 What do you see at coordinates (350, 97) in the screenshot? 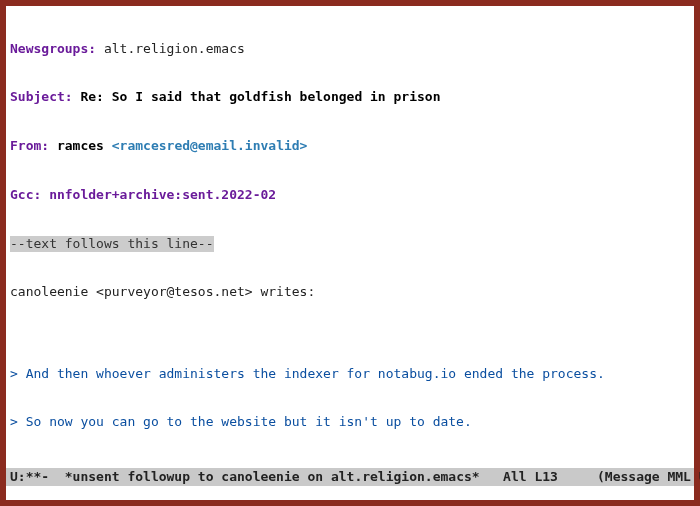
I see `header-subject: Subject: Re: So I said that goldfish bel…` at bounding box center [350, 97].